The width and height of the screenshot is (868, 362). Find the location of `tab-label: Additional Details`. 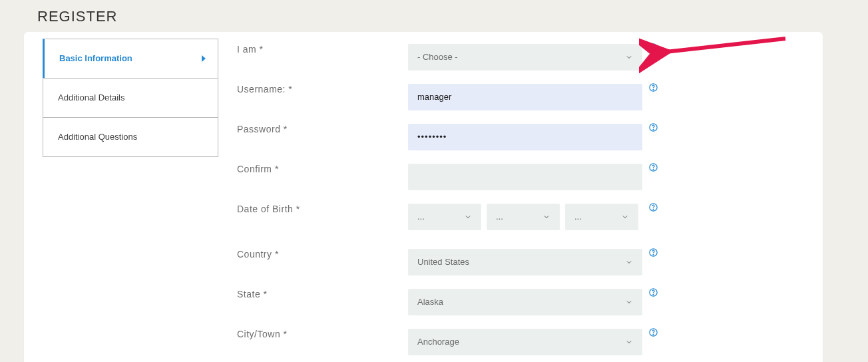

tab-label: Additional Details is located at coordinates (91, 97).